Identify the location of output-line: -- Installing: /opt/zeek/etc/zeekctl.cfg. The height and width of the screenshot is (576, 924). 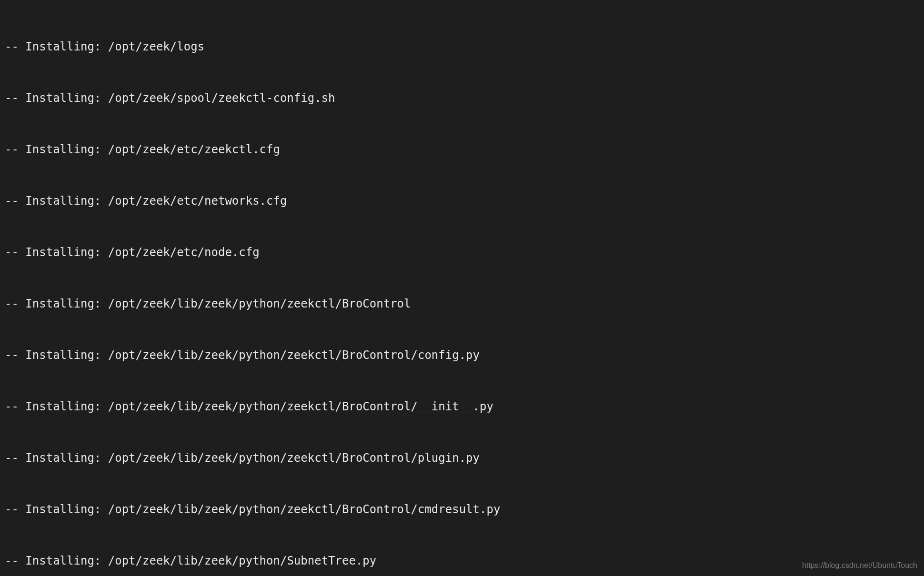
(462, 149).